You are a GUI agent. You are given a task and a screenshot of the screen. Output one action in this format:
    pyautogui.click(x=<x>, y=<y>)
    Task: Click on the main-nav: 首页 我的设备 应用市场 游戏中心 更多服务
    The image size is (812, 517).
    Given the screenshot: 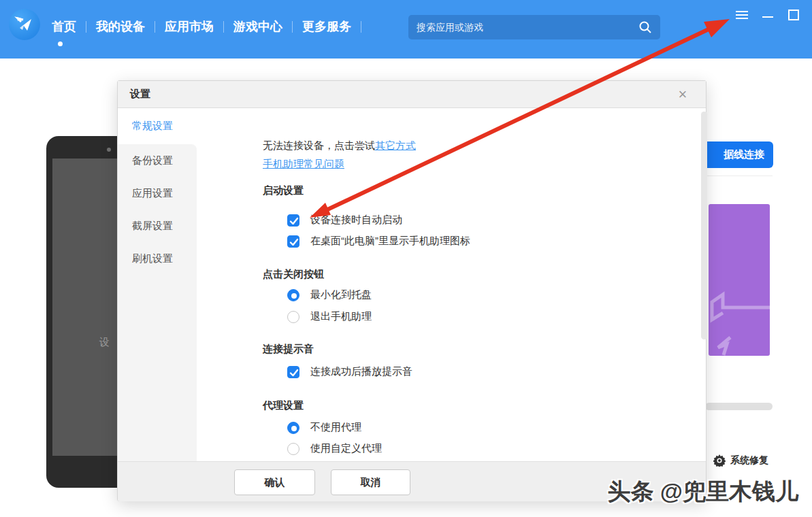 What is the action you would take?
    pyautogui.click(x=207, y=27)
    